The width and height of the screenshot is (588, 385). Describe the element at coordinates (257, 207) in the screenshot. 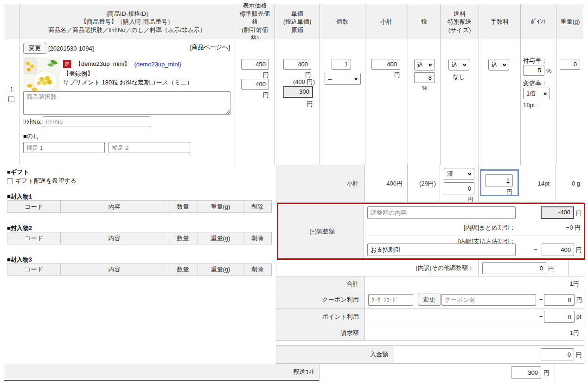

I see `insert-col-delete: 削除` at that location.